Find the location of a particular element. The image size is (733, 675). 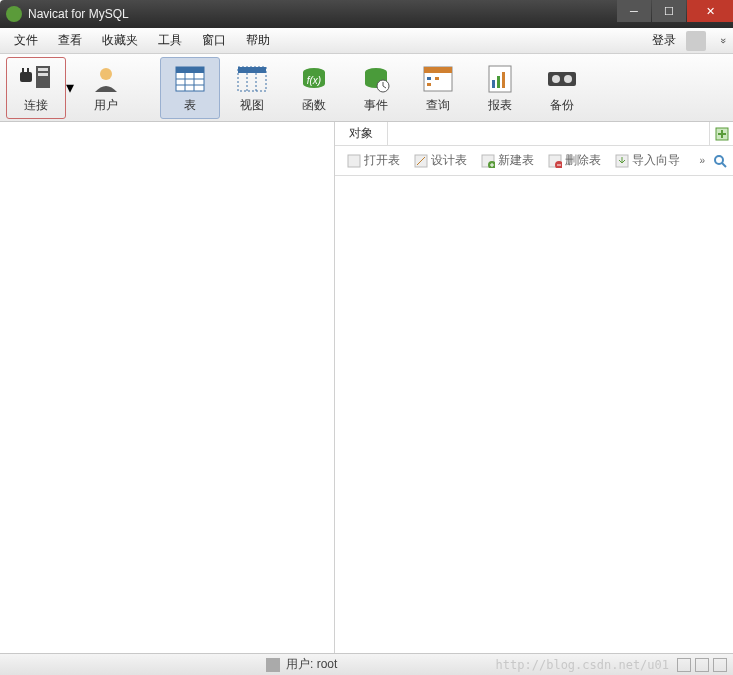

view-button: 视图 is located at coordinates (252, 88).